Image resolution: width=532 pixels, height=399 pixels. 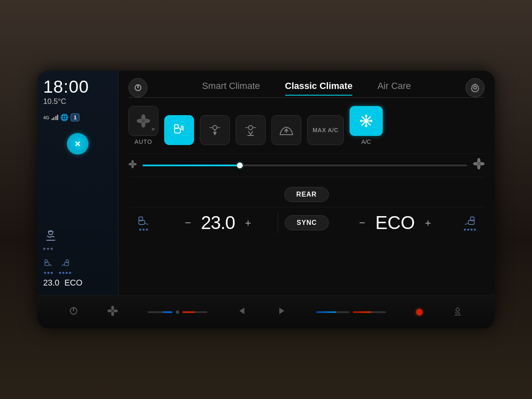 What do you see at coordinates (307, 223) in the screenshot?
I see `sync-button: SYNC` at bounding box center [307, 223].